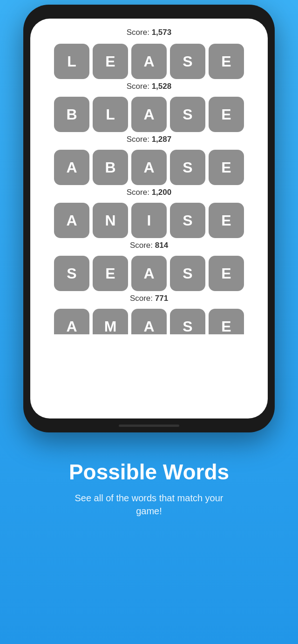  Describe the element at coordinates (149, 323) in the screenshot. I see `word-row-5: A M A S E` at that location.